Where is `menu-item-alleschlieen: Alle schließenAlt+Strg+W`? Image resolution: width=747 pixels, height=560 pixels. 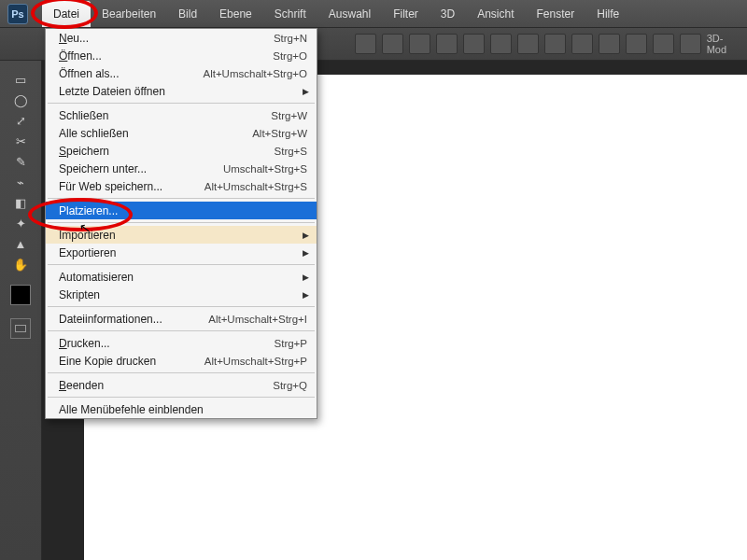
menu-item-alleschlieen: Alle schließenAlt+Strg+W is located at coordinates (181, 133).